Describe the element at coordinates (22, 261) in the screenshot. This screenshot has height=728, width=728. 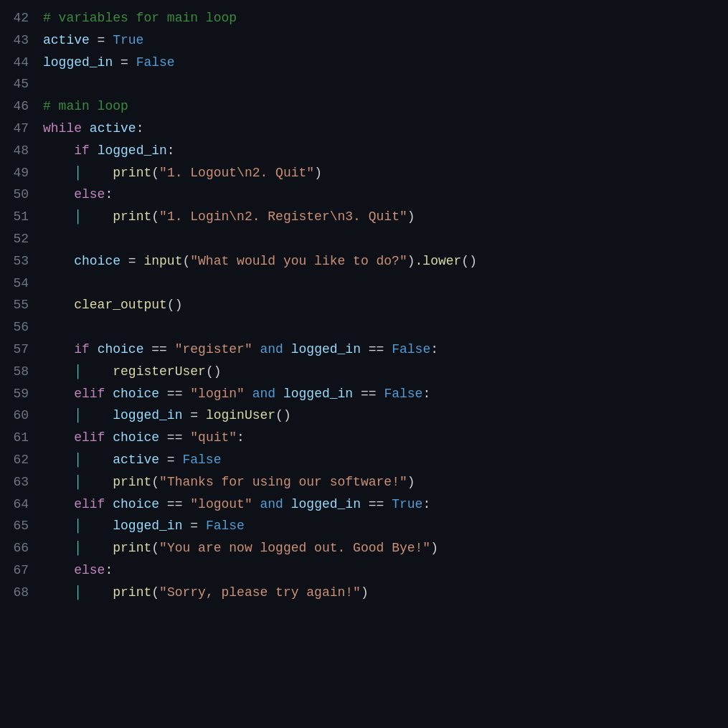
I see `line-number: 53` at that location.